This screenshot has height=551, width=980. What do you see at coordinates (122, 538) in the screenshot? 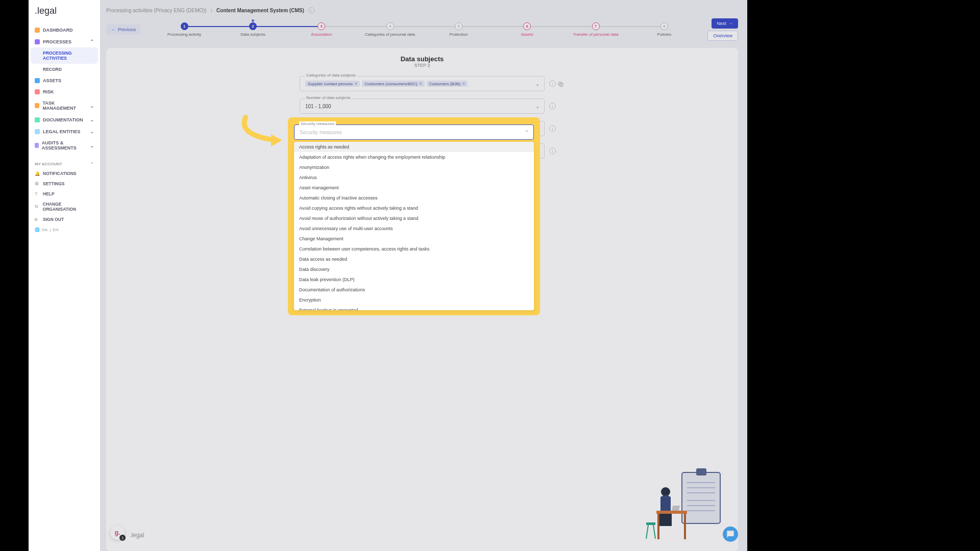
I see `badge-count: 3` at bounding box center [122, 538].